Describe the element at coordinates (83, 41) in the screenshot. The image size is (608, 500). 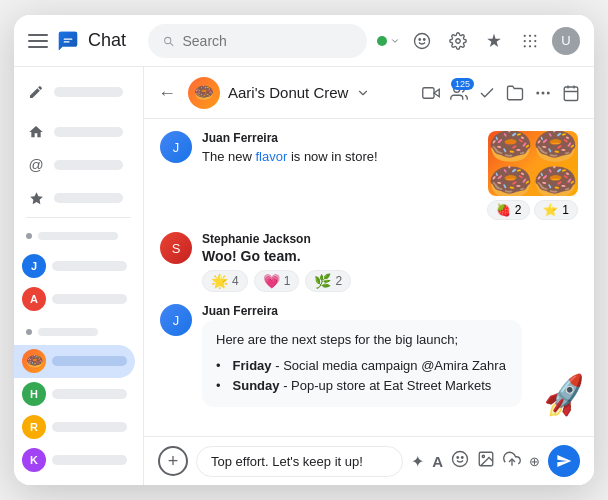
I see `top-bar-left: Chat` at that location.